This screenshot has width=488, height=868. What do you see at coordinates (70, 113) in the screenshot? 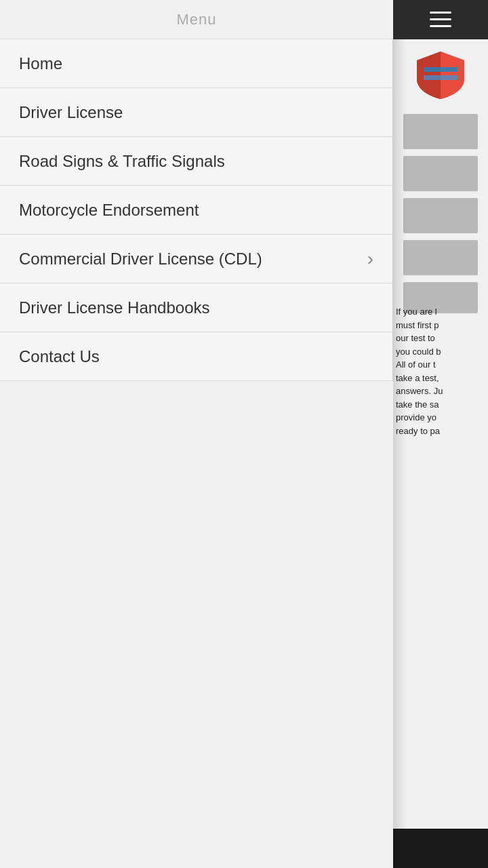
I see `drawer-item-label-driver-license: Driver License` at bounding box center [70, 113].